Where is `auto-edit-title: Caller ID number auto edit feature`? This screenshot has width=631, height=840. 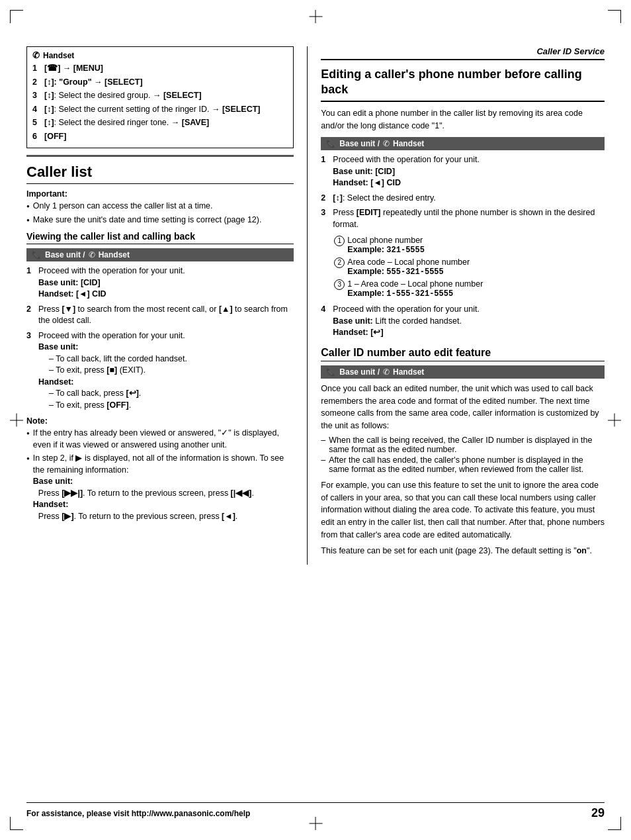 auto-edit-title: Caller ID number auto edit feature is located at coordinates (463, 354).